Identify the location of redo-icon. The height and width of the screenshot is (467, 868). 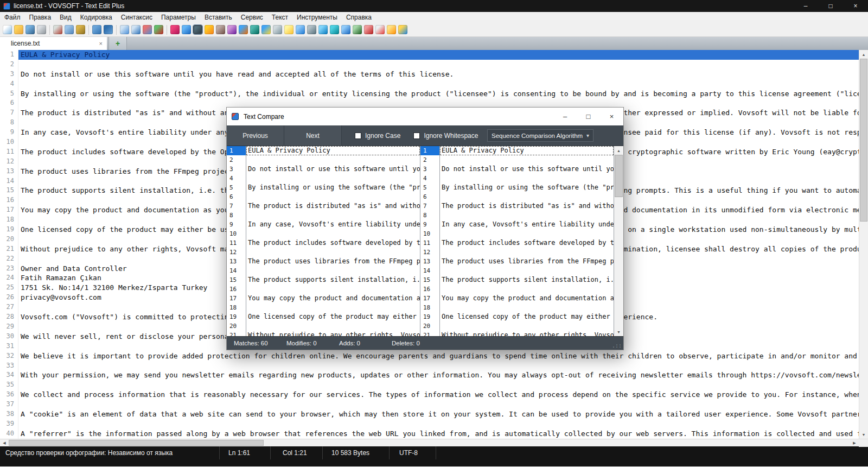
(108, 29).